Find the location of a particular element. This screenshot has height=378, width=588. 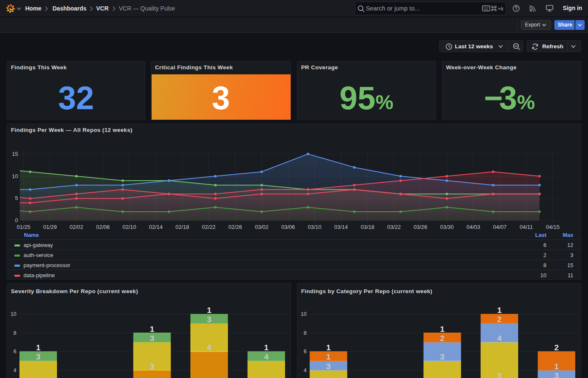

svg-text: 02/10 is located at coordinates (129, 227).